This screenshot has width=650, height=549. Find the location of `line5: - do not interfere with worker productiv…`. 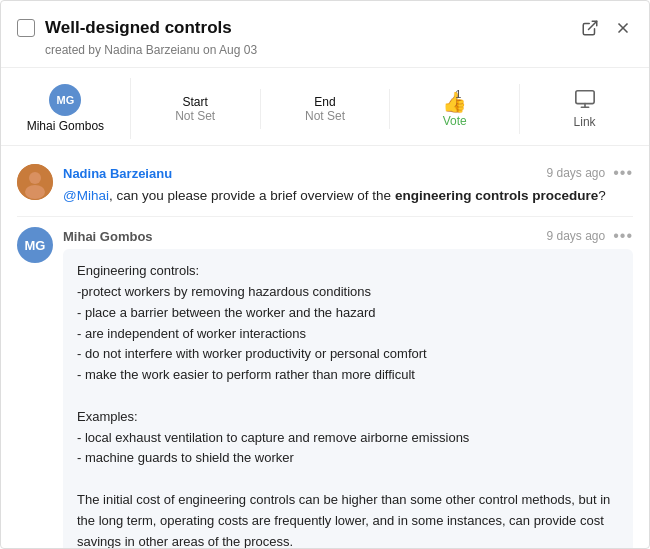

line5: - do not interfere with worker productiv… is located at coordinates (348, 354).